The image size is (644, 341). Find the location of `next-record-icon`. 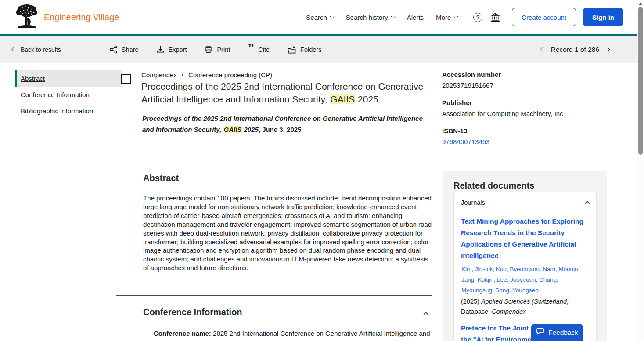

next-record-icon is located at coordinates (608, 50).